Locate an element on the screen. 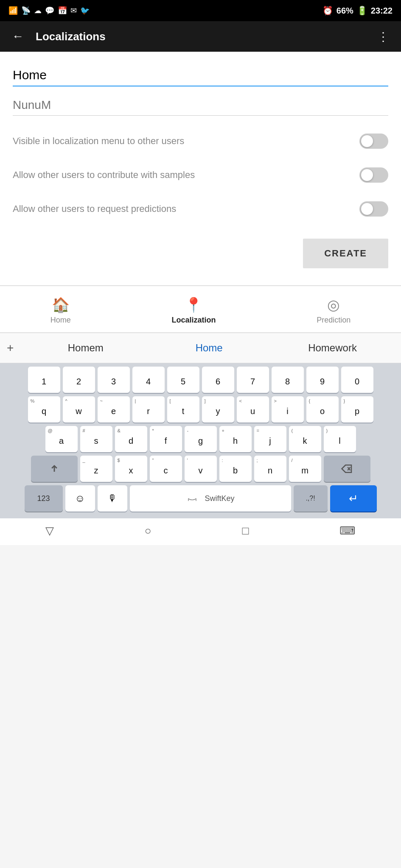 The image size is (401, 868). key-num123: 123 is located at coordinates (44, 498).